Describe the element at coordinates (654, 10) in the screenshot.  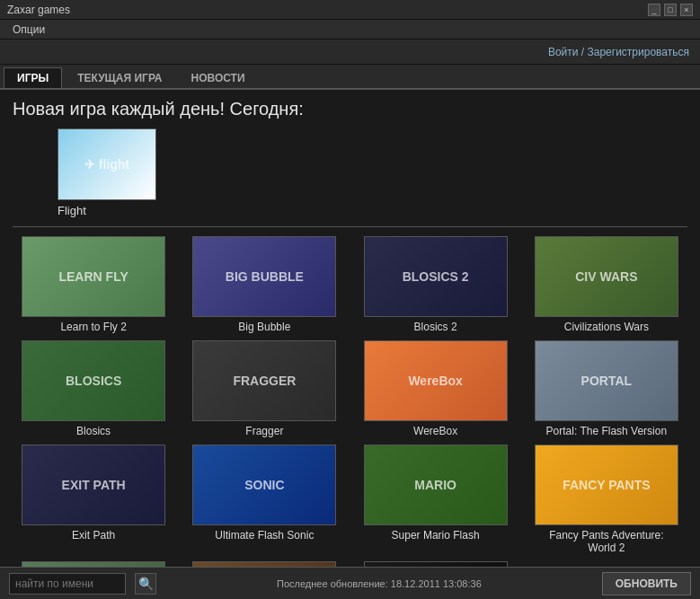
I see `minimize-button: _` at that location.